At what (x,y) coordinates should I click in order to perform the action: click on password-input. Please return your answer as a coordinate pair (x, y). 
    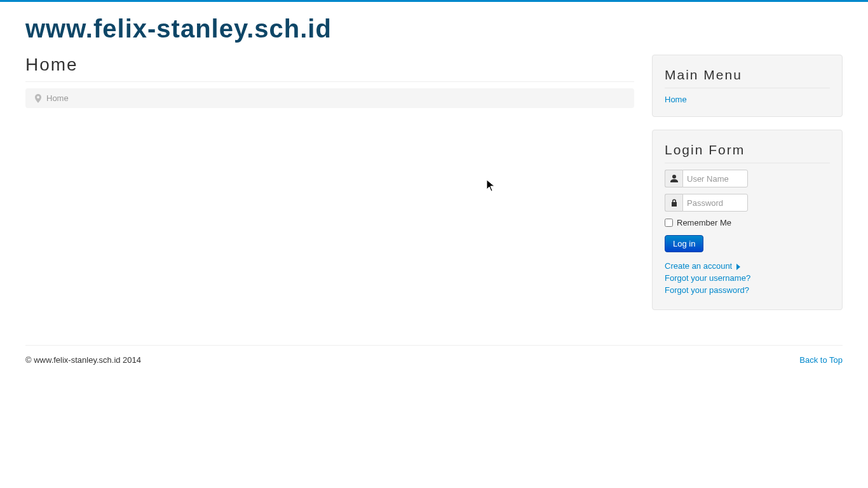
    Looking at the image, I should click on (715, 203).